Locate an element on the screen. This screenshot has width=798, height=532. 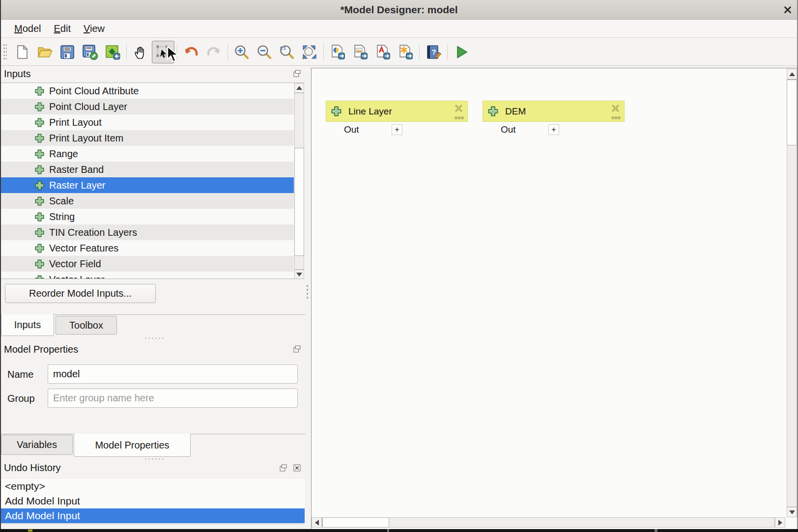
toolbar-separator is located at coordinates (420, 52).